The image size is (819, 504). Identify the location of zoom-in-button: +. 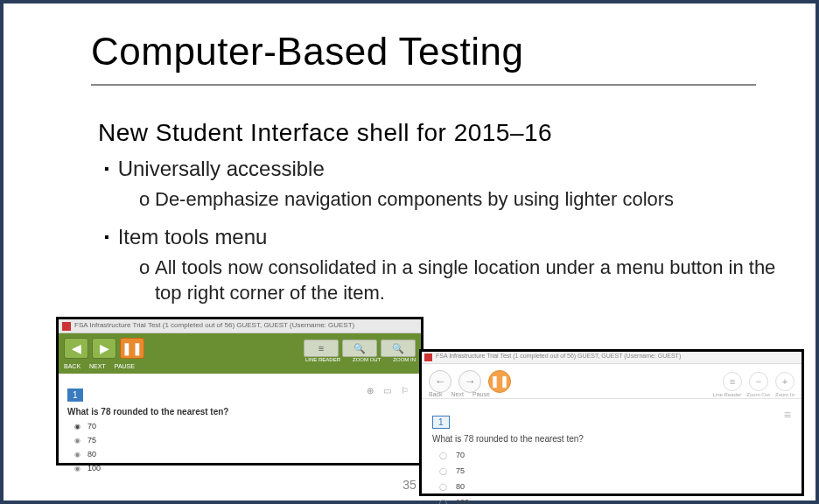
(785, 382).